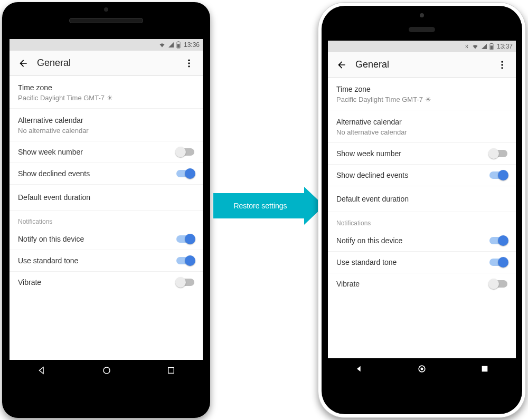 The height and width of the screenshot is (420, 528). What do you see at coordinates (269, 206) in the screenshot?
I see `restore-arrow: Restore settings` at bounding box center [269, 206].